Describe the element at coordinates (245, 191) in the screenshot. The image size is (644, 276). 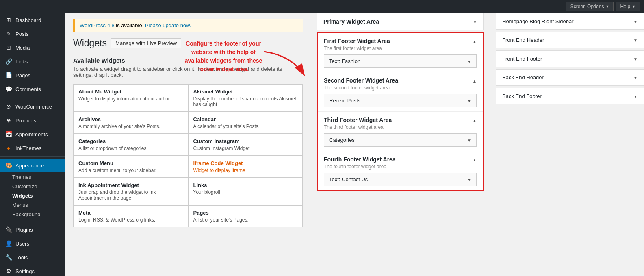
I see `widget-item: LinksYour blogroll` at that location.